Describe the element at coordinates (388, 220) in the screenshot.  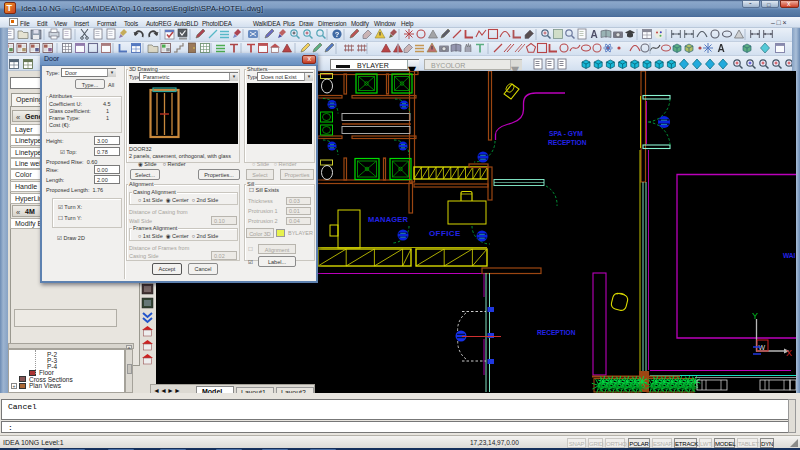
I see `svg-text: MANAGER` at that location.